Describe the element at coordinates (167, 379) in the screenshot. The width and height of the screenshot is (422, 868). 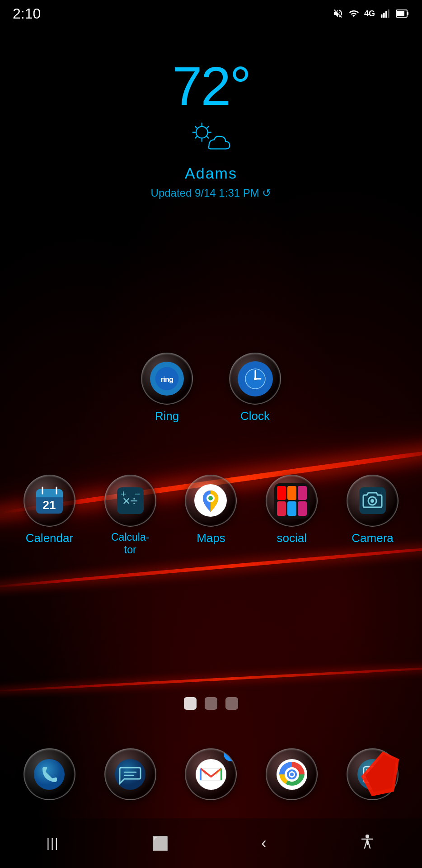
I see `ring-icon: ring` at that location.